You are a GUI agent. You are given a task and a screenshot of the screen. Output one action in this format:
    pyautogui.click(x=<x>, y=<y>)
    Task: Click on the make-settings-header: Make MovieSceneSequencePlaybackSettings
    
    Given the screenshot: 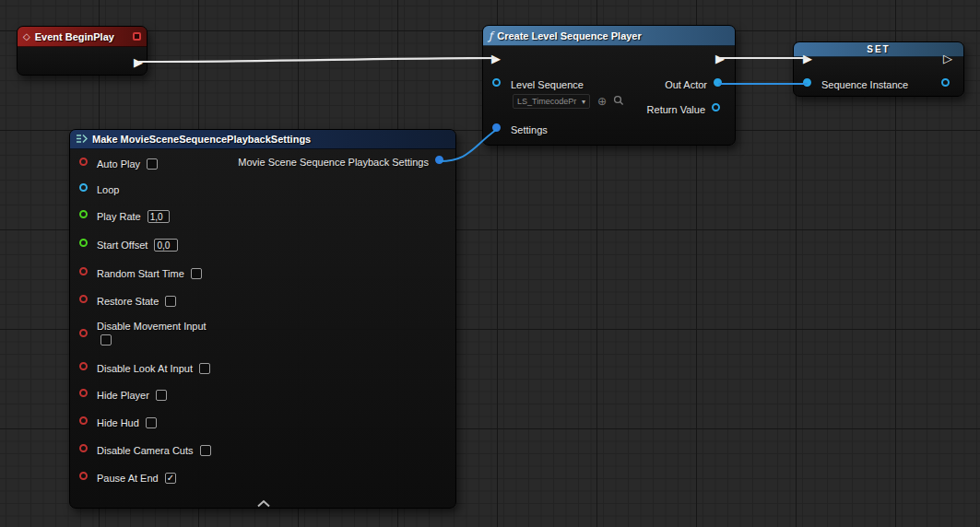 What is the action you would take?
    pyautogui.click(x=263, y=140)
    